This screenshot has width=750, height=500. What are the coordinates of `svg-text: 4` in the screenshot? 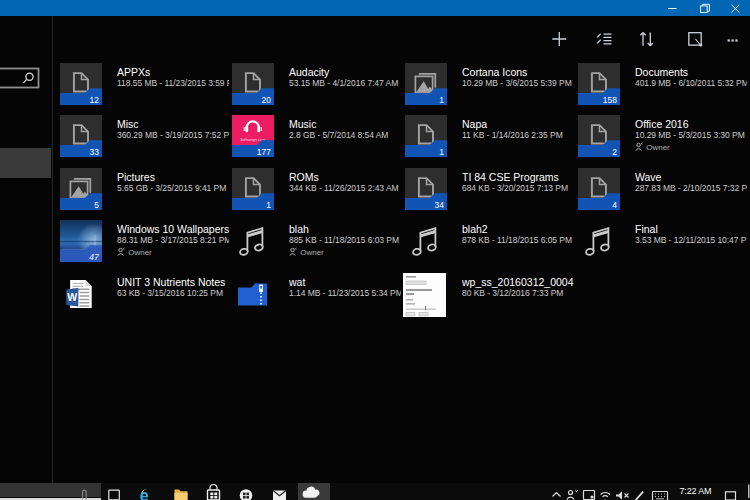 It's located at (614, 205).